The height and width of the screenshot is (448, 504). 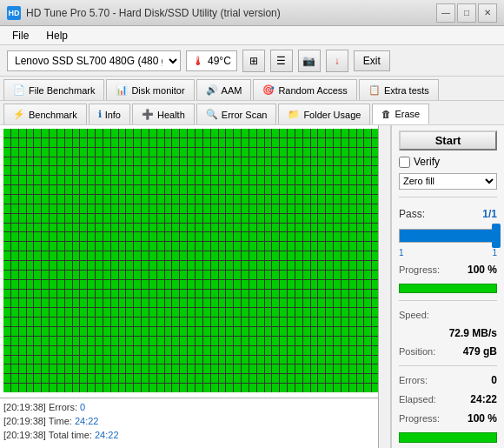 What do you see at coordinates (496, 236) in the screenshot?
I see `progress-thumb` at bounding box center [496, 236].